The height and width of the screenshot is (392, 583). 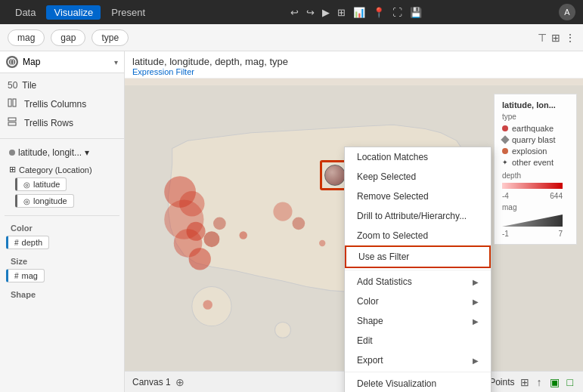 I want to click on shape-item: Shape ▶, so click(x=417, y=321).